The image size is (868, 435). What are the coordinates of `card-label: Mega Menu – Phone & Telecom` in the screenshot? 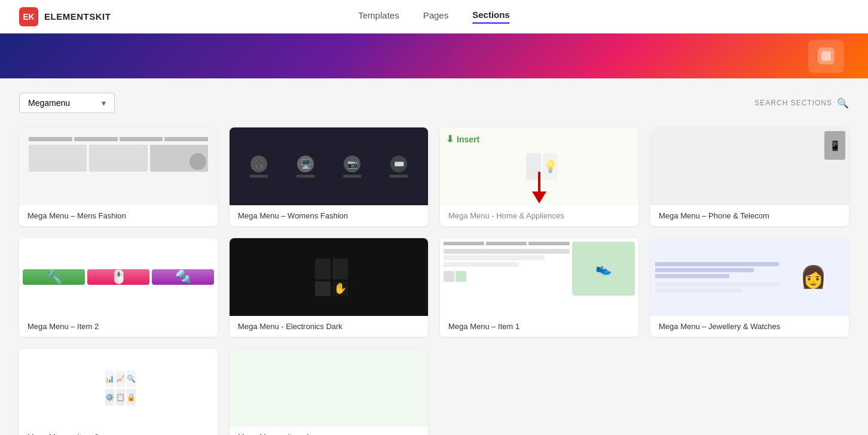 It's located at (750, 215).